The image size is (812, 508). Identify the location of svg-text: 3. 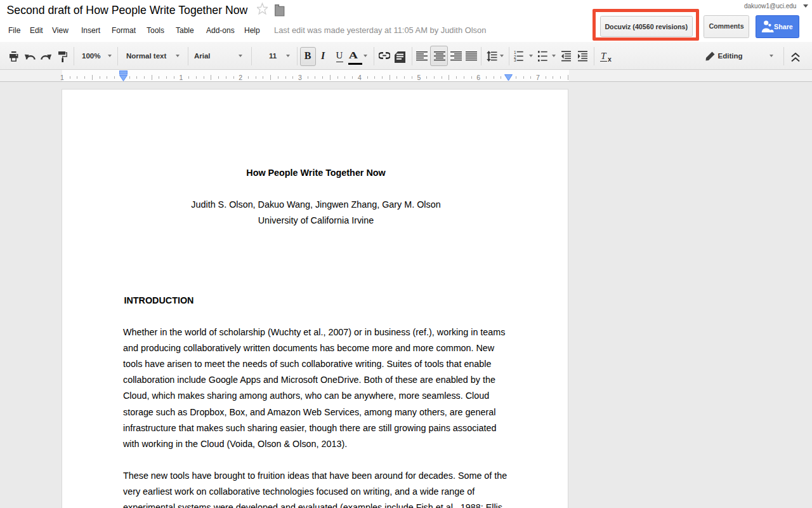
(515, 60).